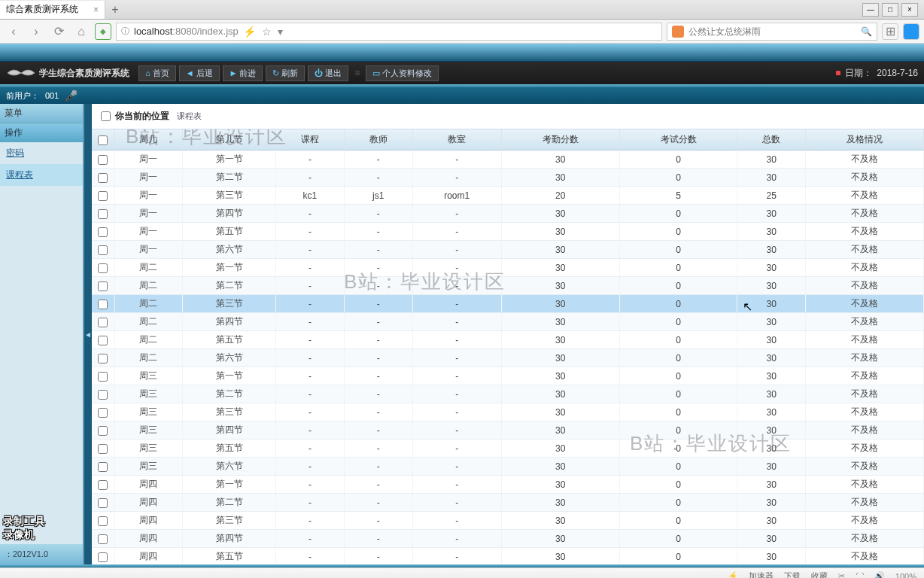 The image size is (924, 578). I want to click on reload-icon: ⟳, so click(59, 32).